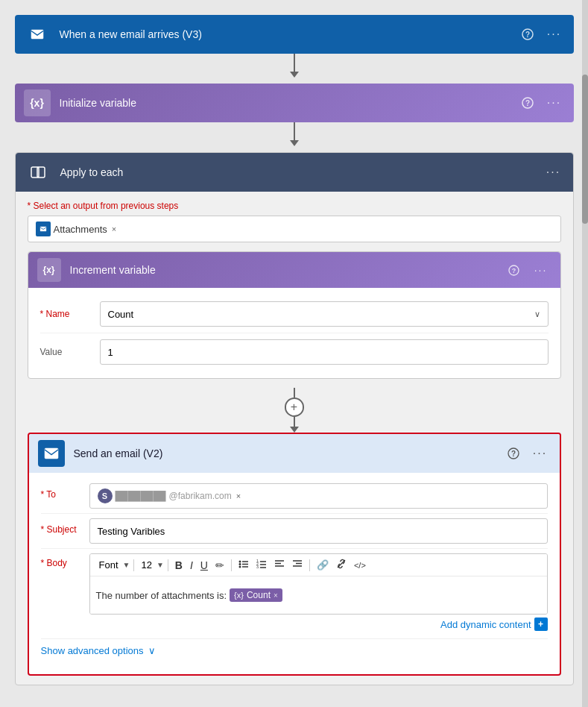  What do you see at coordinates (204, 565) in the screenshot?
I see `underline-button: U` at bounding box center [204, 565].